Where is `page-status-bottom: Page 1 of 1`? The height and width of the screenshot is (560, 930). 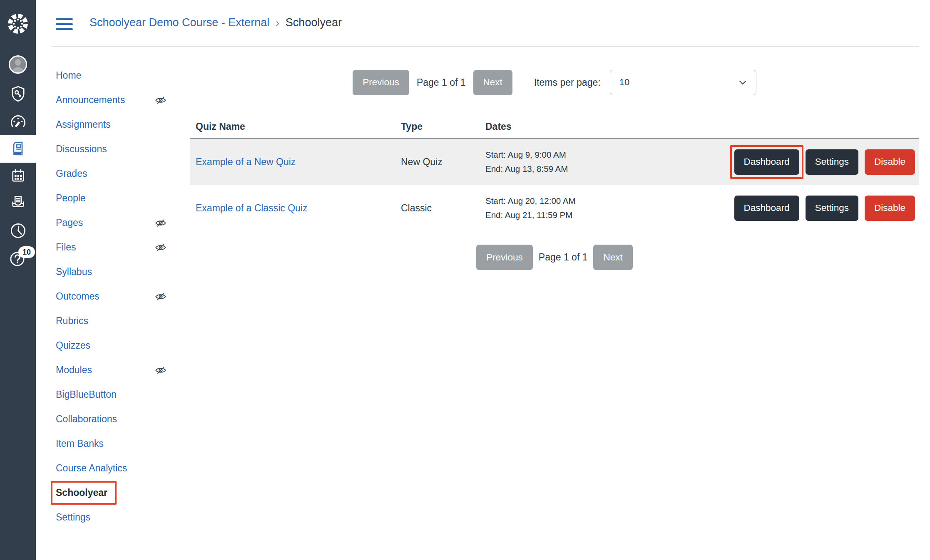
page-status-bottom: Page 1 of 1 is located at coordinates (563, 257).